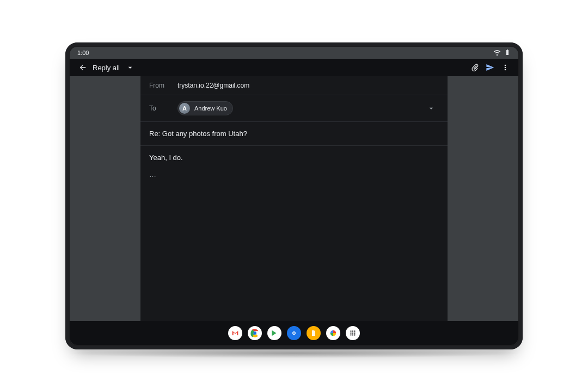 The height and width of the screenshot is (381, 588). I want to click on photos-icon, so click(333, 333).